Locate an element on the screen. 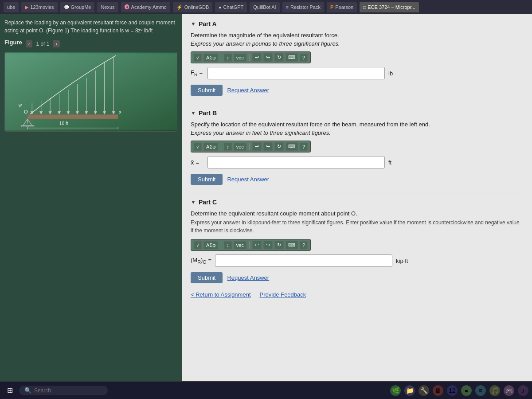  tab-academy-ammo: 🅐 Academy Ammo is located at coordinates (145, 7).